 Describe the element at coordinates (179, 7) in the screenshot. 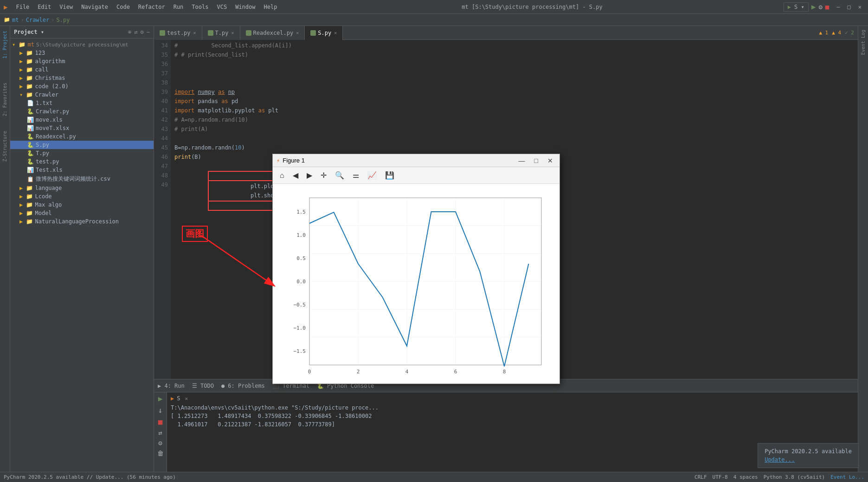

I see `menu-run: Run` at that location.